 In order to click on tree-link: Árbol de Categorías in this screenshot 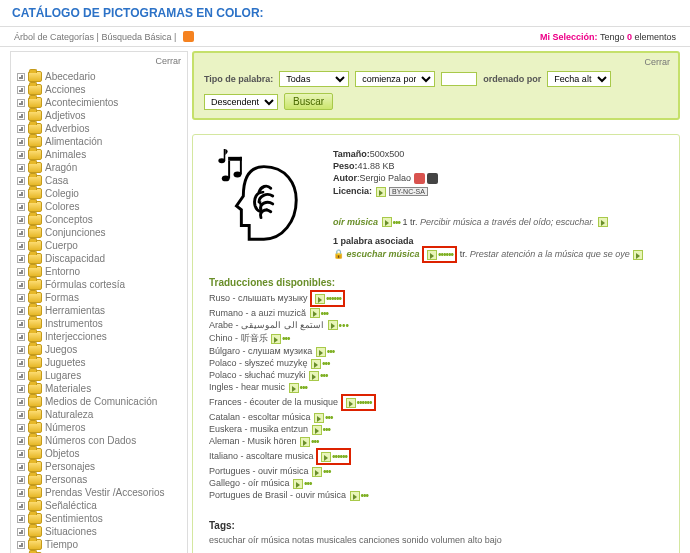, I will do `click(54, 37)`.